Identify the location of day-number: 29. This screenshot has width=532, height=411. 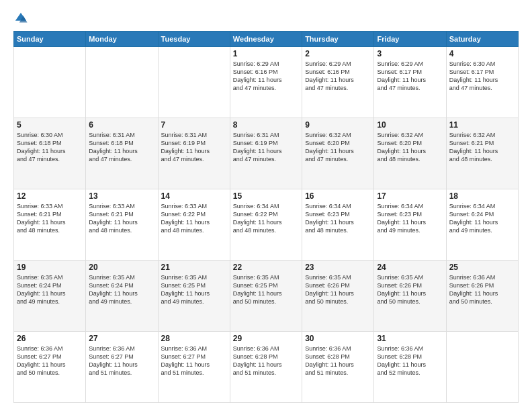
(266, 338).